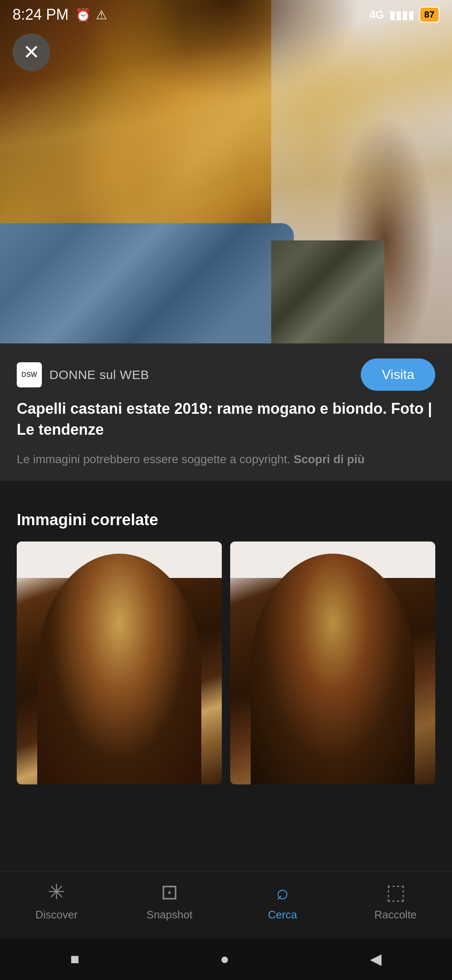 The width and height of the screenshot is (452, 980). Describe the element at coordinates (83, 375) in the screenshot. I see `source-info: DSW DONNE sul WEB` at that location.